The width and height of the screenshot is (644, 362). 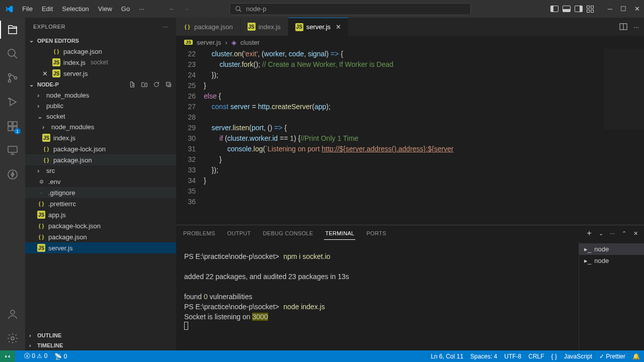 I want to click on js-file-icon: JS, so click(x=46, y=138).